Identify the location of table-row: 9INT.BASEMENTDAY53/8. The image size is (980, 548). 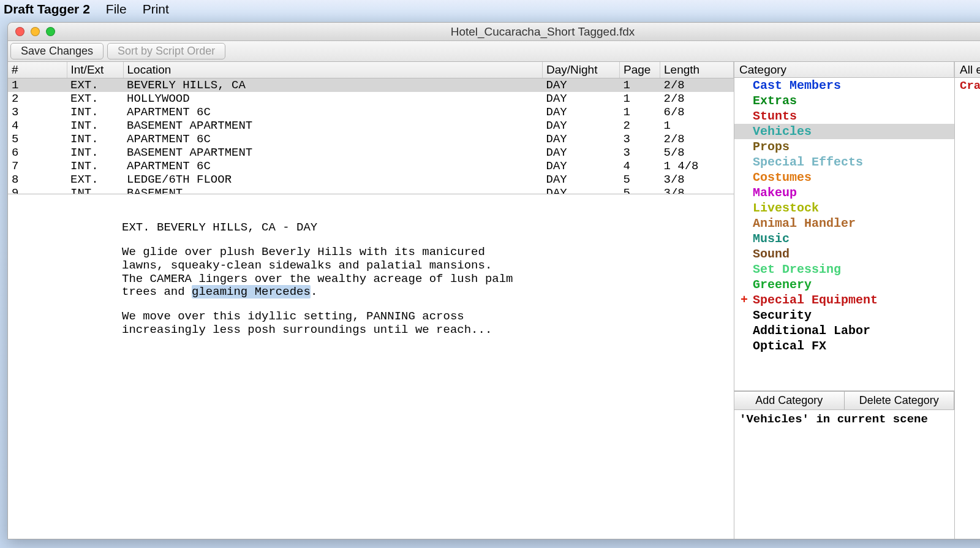
(371, 190).